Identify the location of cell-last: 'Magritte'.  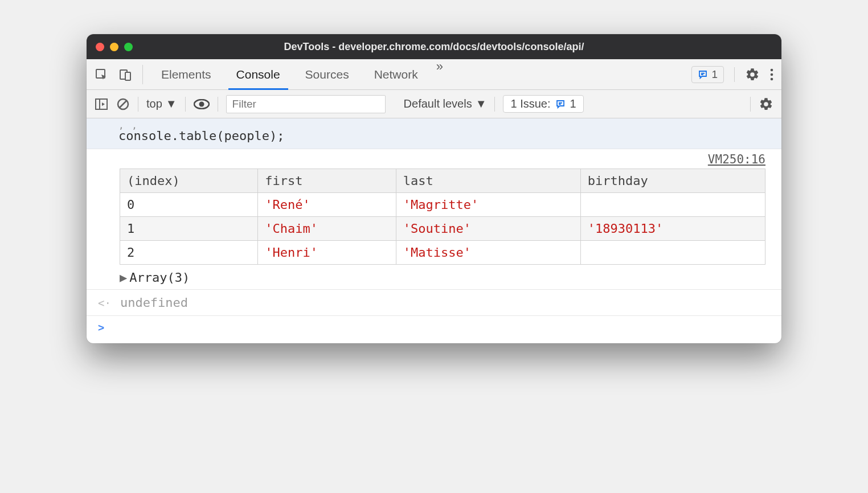
(488, 205).